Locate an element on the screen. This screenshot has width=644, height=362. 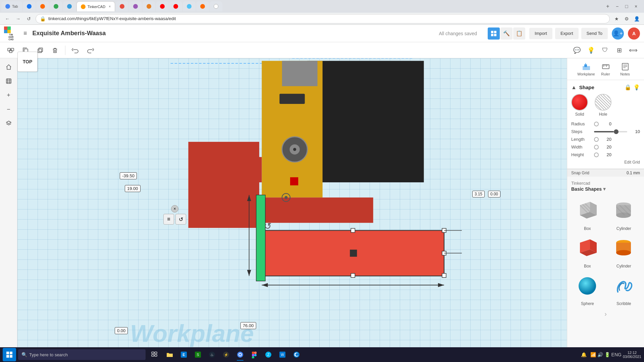
profile-btn: 👤 is located at coordinates (637, 19).